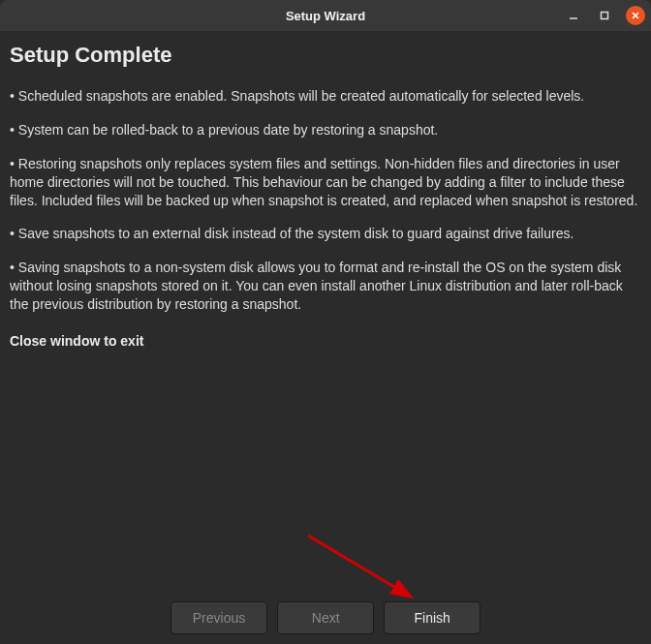 The width and height of the screenshot is (651, 644). I want to click on bullet-item: • System can be rolled-back to a previou…, so click(326, 130).